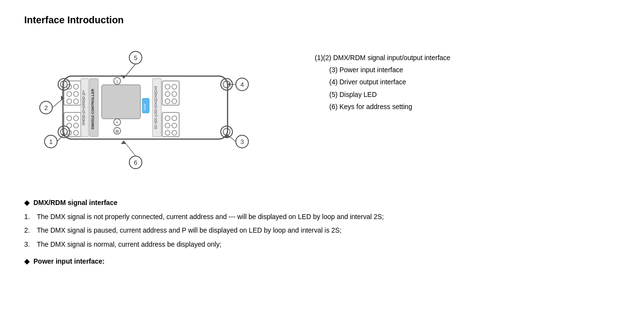 The height and width of the screenshot is (316, 644). I want to click on legend-line1: (1)(2) DMX/RDM signal input/output inter…, so click(467, 58).